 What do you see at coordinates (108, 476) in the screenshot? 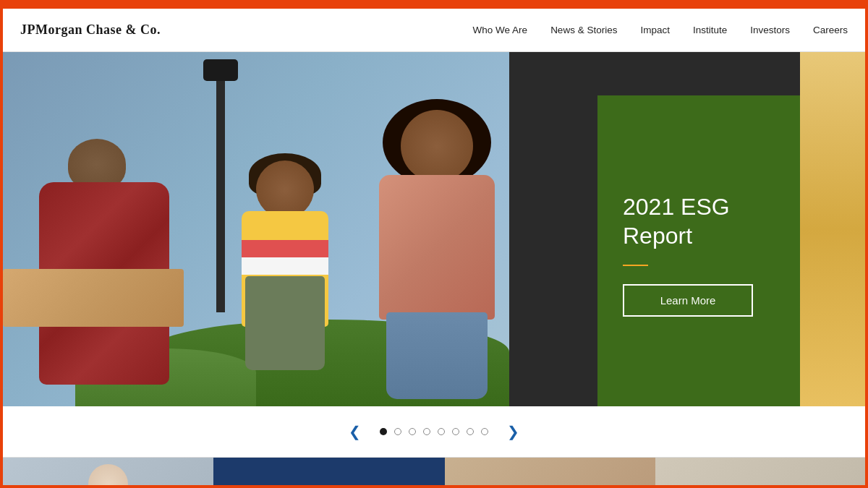
I see `bottom-card-1-person` at bounding box center [108, 476].